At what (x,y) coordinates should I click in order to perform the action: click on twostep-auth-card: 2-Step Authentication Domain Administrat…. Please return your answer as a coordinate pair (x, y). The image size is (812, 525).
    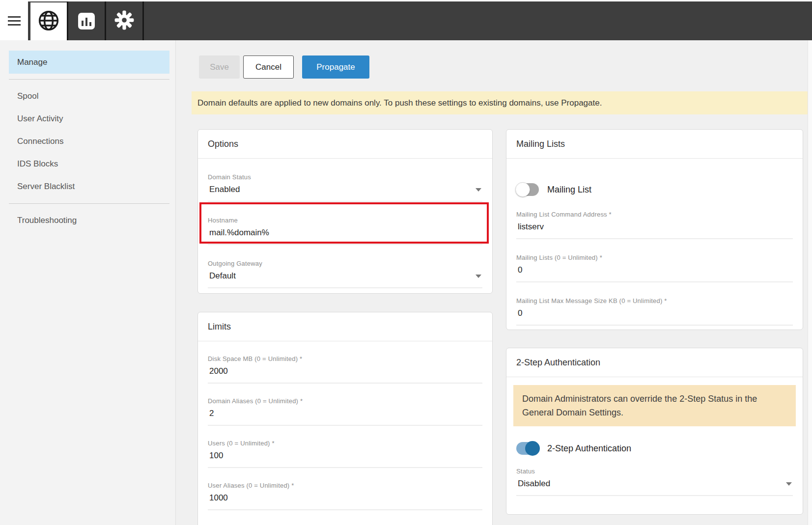
    Looking at the image, I should click on (654, 431).